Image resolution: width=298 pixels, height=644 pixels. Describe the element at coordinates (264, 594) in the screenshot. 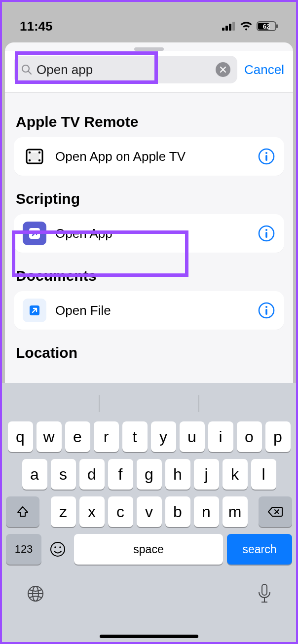

I see `mic-icon` at that location.